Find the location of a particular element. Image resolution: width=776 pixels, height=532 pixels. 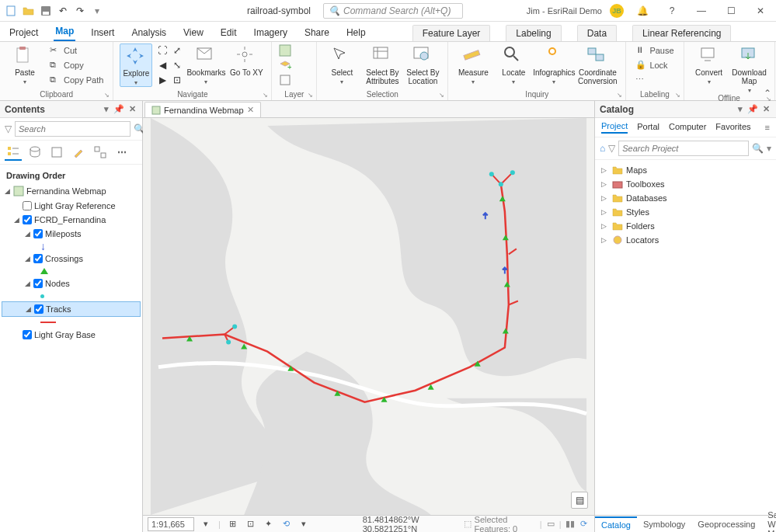

toc-layer-light-gray-ref: Light Gray Reference is located at coordinates (71, 206).